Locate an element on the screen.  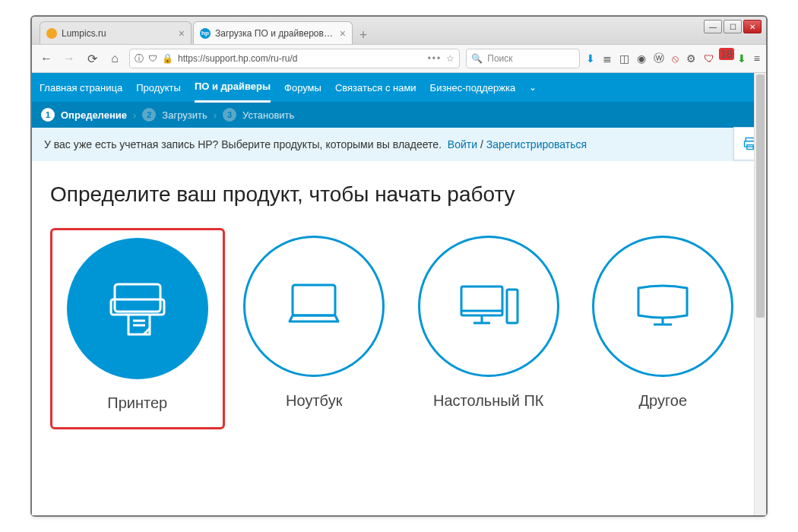
nav-products: Продукты is located at coordinates (158, 88).